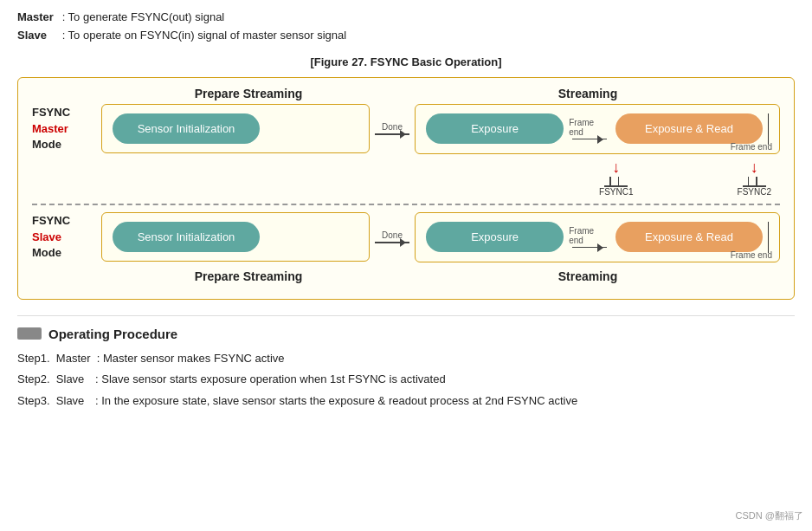  What do you see at coordinates (38, 36) in the screenshot?
I see `slave-label: Slave` at bounding box center [38, 36].